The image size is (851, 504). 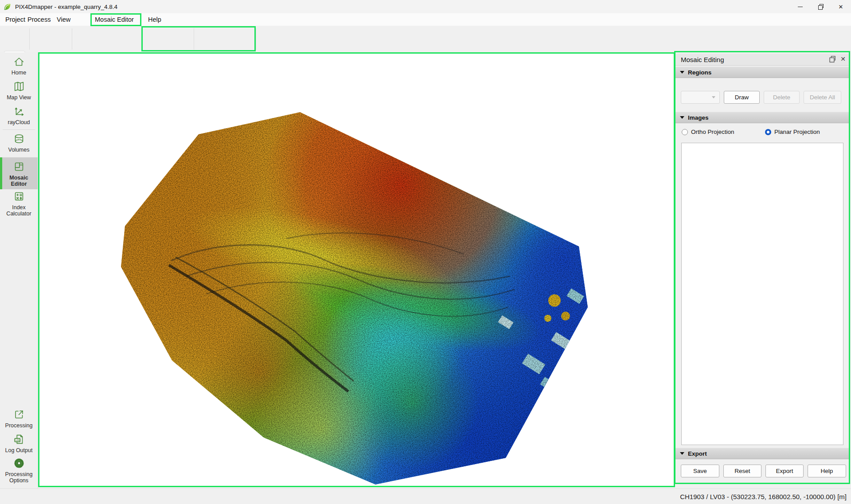 I want to click on menu-mosaic-editor: Mosaic Editor, so click(x=114, y=20).